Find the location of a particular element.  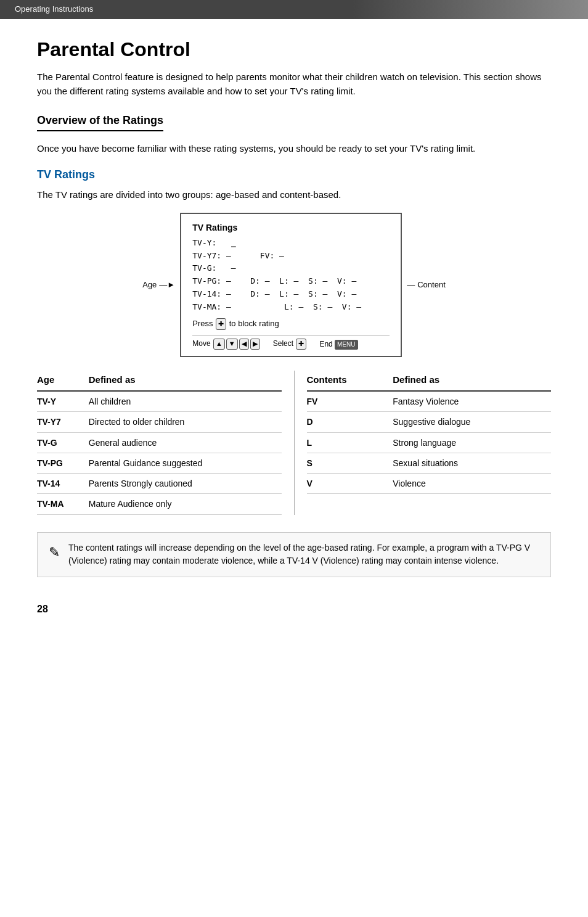

age-def-tvy7: Directed to older children is located at coordinates (185, 422).